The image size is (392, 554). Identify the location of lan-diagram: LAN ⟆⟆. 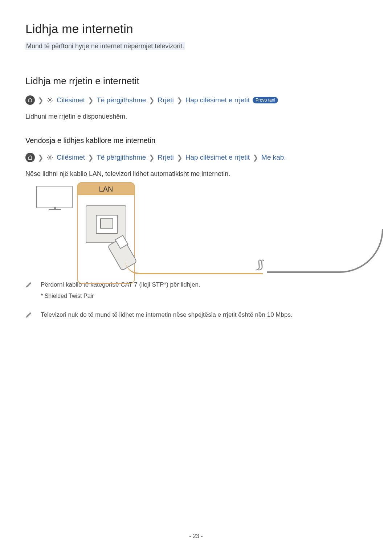
(201, 227).